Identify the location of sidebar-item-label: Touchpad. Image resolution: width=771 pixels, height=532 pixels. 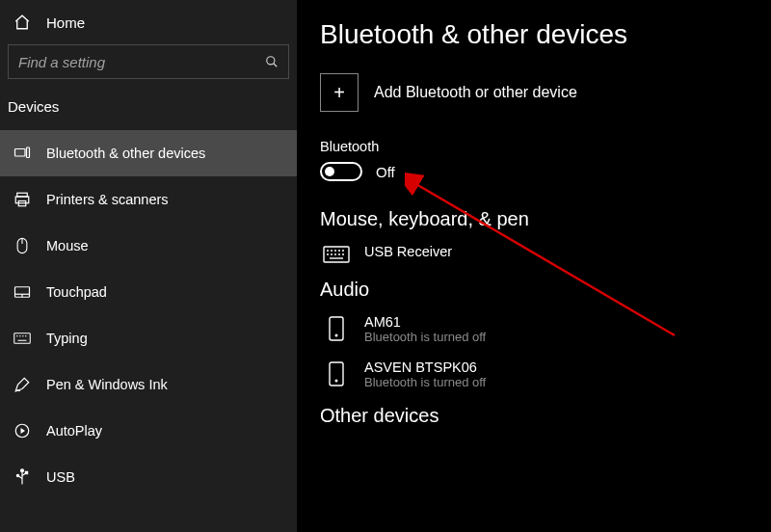
(77, 292).